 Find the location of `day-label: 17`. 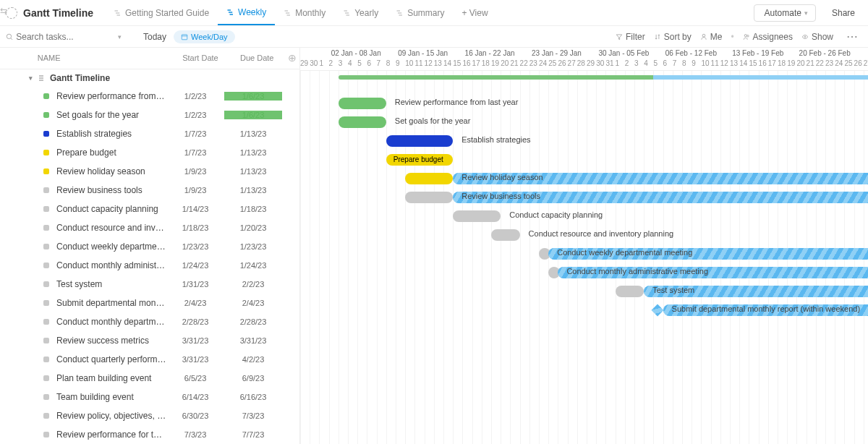

day-label: 17 is located at coordinates (773, 64).